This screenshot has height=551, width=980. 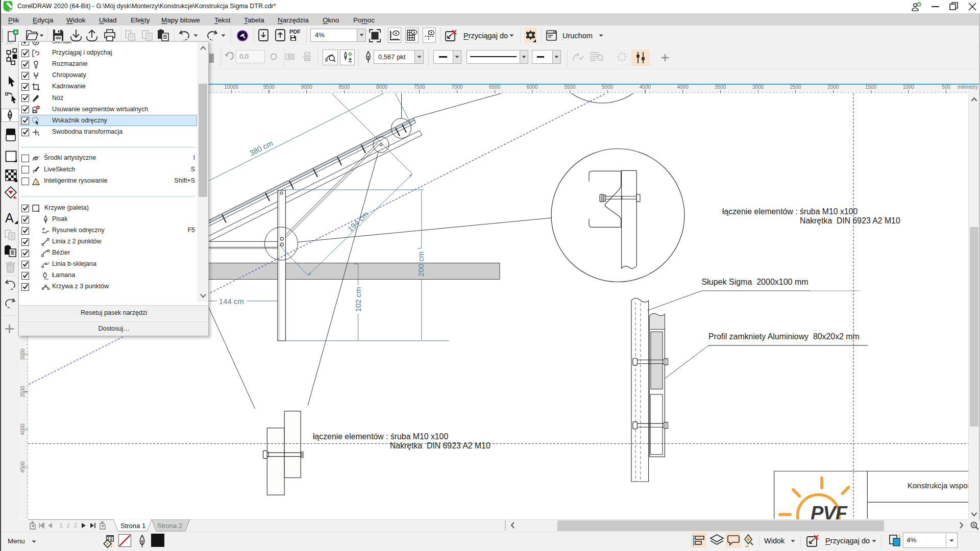 I want to click on svg-text: 194 cm, so click(x=358, y=221).